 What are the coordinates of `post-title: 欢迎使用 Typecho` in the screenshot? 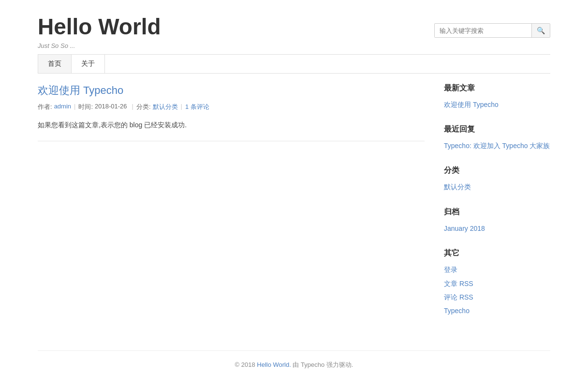 It's located at (231, 90).